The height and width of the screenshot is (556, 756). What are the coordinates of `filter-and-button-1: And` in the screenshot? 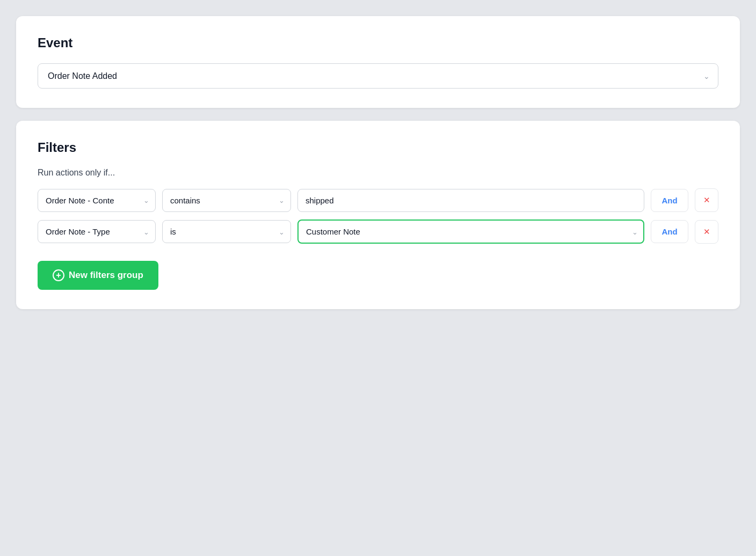 It's located at (670, 201).